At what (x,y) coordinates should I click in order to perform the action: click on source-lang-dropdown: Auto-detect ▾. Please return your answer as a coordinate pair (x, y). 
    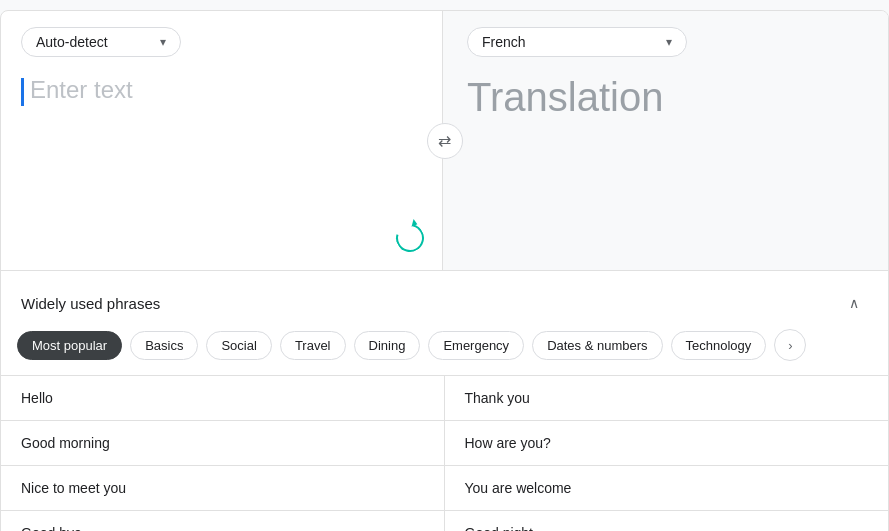
    Looking at the image, I should click on (101, 42).